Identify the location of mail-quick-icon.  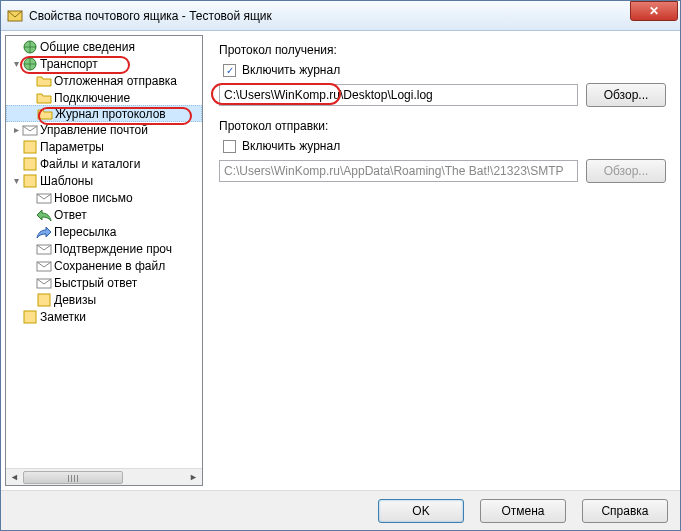
(44, 283).